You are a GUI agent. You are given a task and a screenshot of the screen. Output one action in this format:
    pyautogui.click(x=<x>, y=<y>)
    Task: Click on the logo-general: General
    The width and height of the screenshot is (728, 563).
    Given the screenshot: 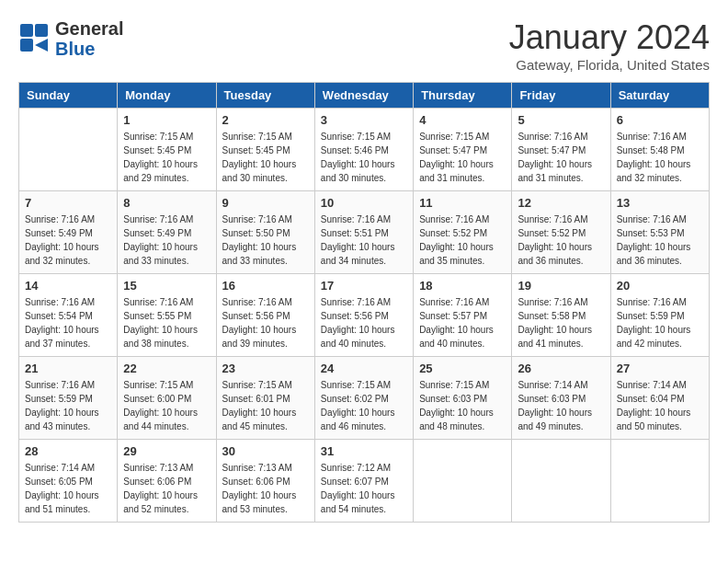 What is the action you would take?
    pyautogui.click(x=89, y=29)
    